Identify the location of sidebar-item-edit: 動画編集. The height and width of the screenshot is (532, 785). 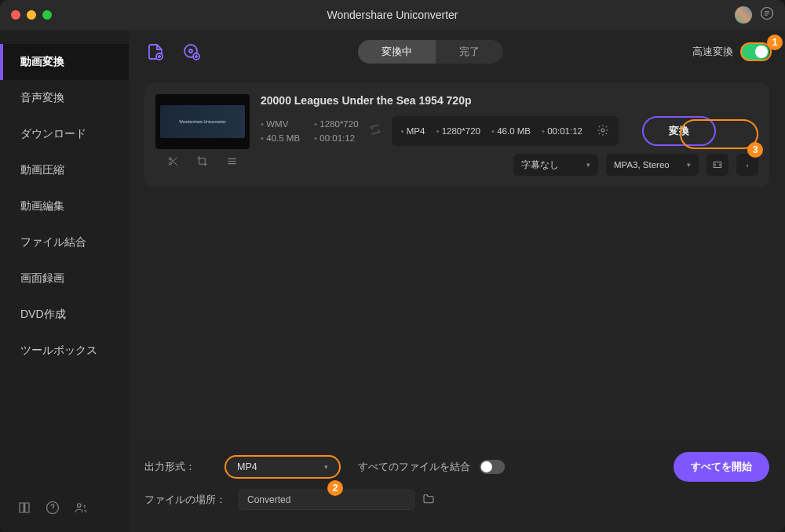
(64, 206).